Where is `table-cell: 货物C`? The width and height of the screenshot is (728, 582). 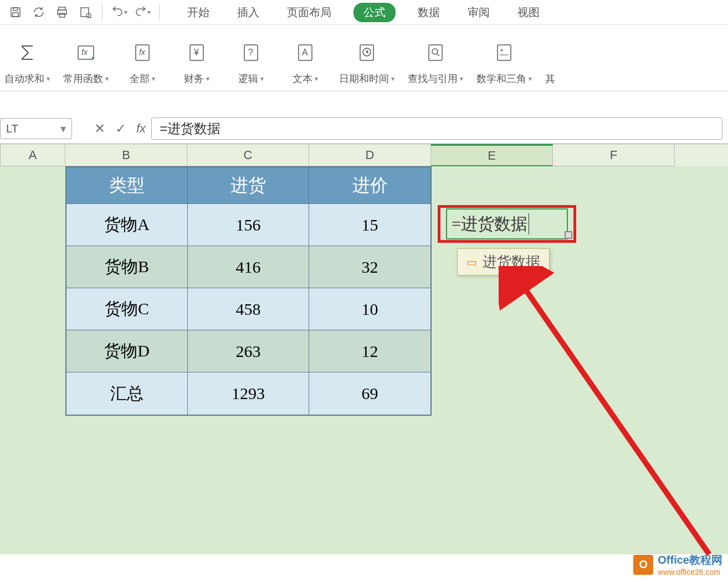
table-cell: 货物C is located at coordinates (127, 309).